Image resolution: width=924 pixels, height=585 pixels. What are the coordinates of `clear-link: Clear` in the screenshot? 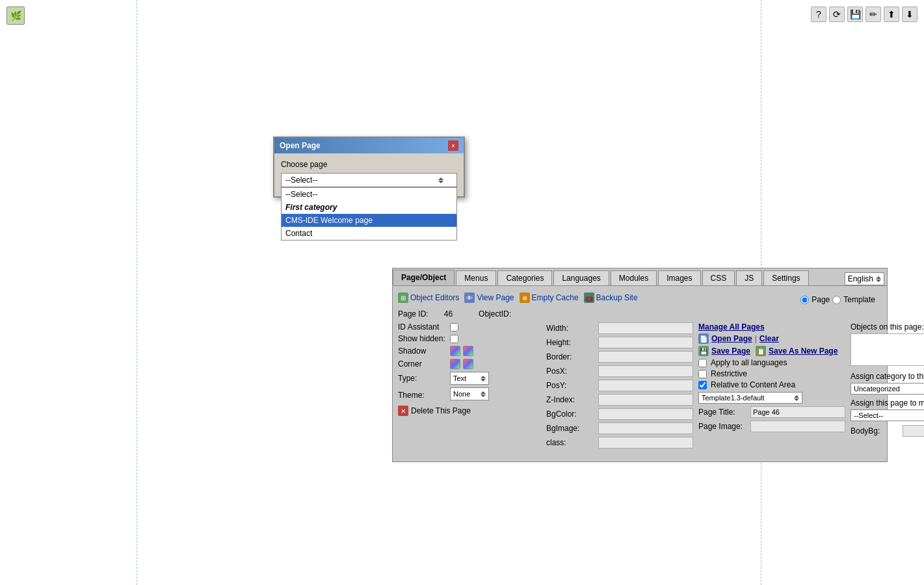 It's located at (769, 339).